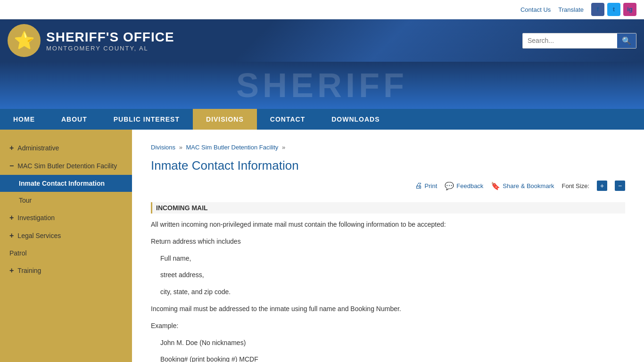 This screenshot has width=644, height=362. I want to click on sidebar-item-label: Administrative, so click(38, 148).